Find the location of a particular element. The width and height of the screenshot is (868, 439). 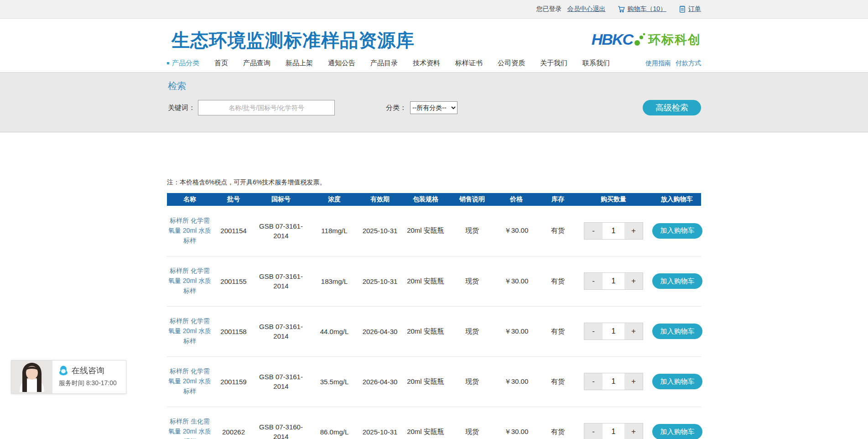

login-status-group: 您已登录 会员中心退出 is located at coordinates (571, 9).